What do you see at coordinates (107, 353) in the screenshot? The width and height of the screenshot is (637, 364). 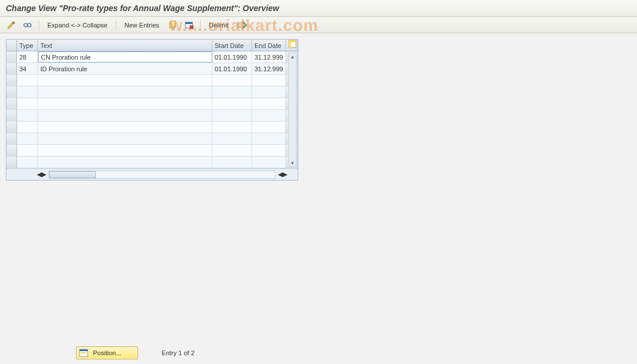 I see `position-label: Position...` at bounding box center [107, 353].